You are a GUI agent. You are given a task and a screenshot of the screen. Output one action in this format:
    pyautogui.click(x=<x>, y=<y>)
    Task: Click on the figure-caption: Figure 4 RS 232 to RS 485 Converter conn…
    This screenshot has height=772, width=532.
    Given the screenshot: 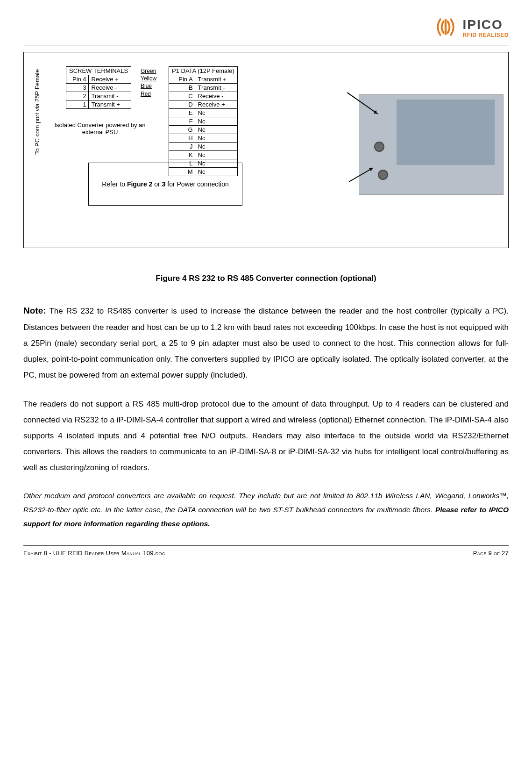 What is the action you would take?
    pyautogui.click(x=266, y=279)
    